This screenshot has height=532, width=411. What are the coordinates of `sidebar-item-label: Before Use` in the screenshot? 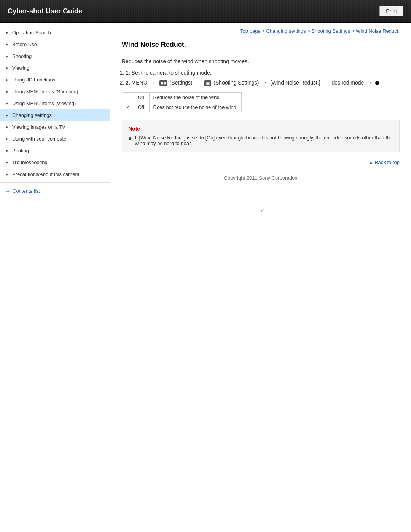 It's located at (24, 44).